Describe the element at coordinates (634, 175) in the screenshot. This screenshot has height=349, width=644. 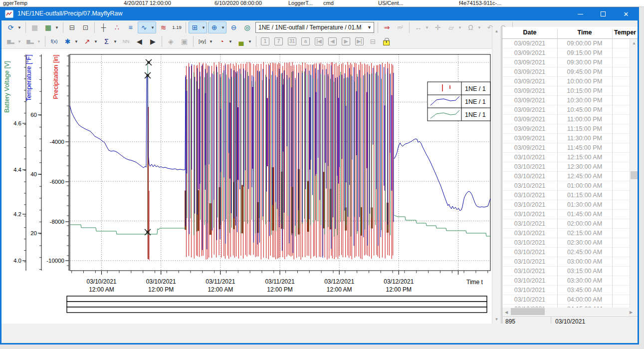
I see `table-vscroll-thumb` at that location.